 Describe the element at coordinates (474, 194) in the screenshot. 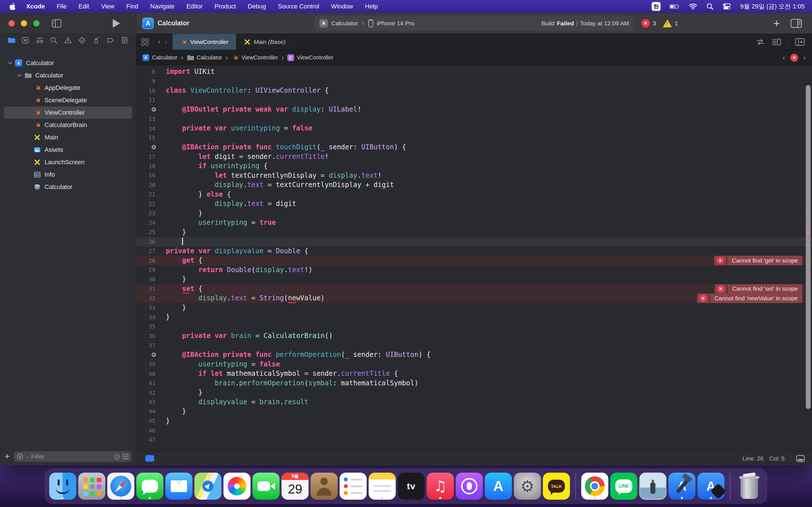

I see `code-line-21: 21 } else {` at that location.